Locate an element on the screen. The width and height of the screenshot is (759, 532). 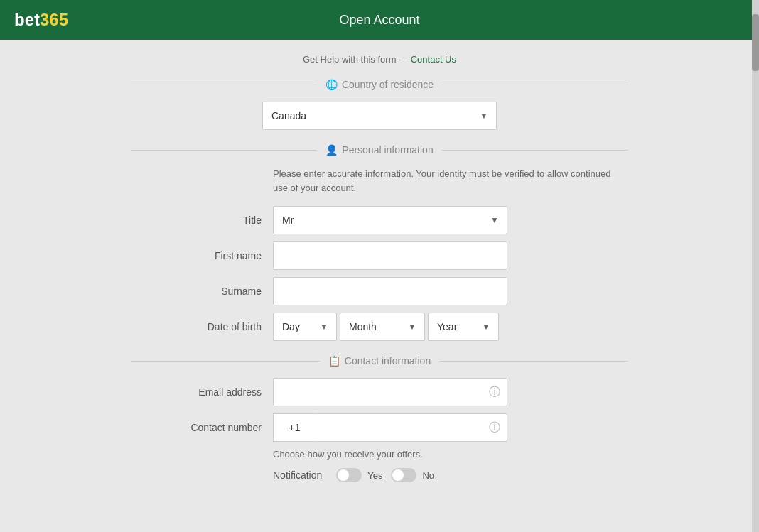
title-control: Mr Mrs Ms Miss Dr ▼ is located at coordinates (390, 220).